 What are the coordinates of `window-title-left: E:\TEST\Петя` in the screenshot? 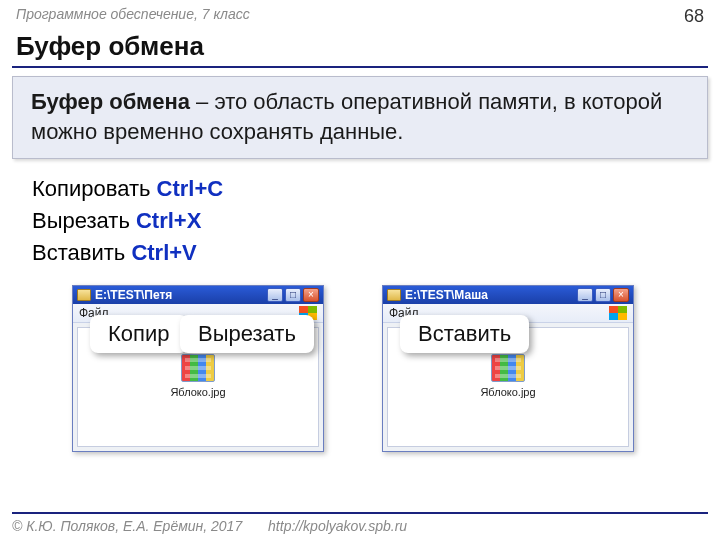 It's located at (179, 295).